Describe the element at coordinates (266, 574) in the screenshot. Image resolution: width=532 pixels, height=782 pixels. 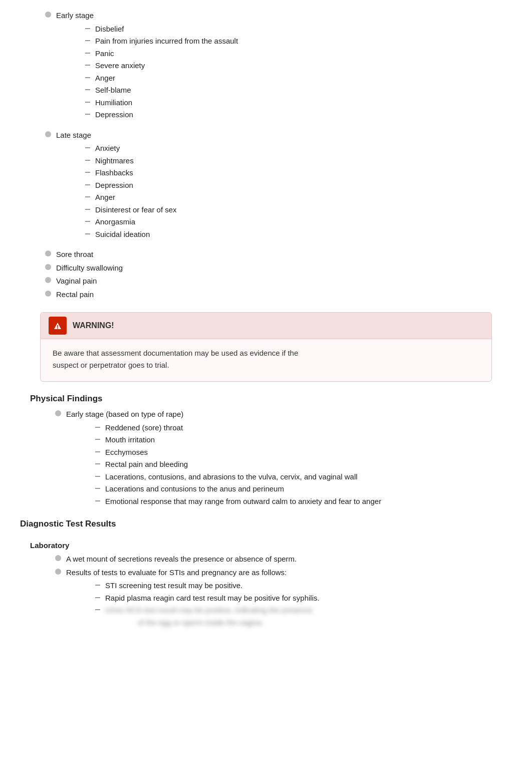
I see `diagnostic-section: Diagnostic Test Results Laboratory A wet…` at that location.